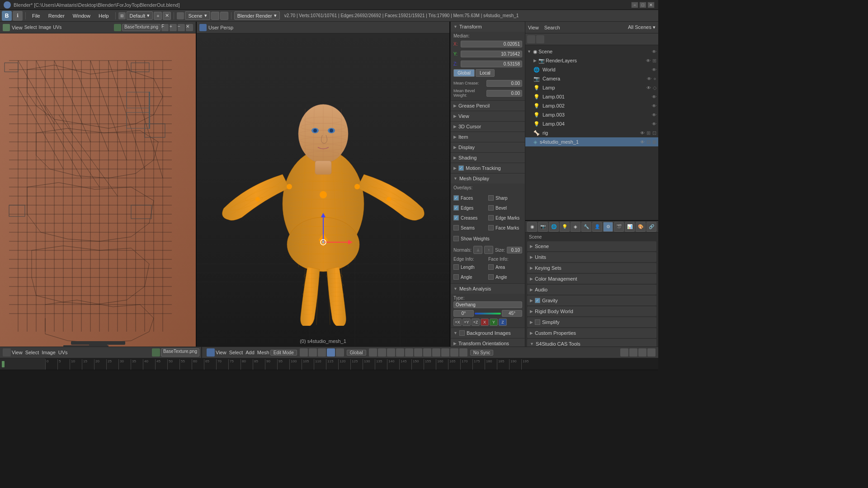  What do you see at coordinates (576, 227) in the screenshot?
I see `sp-icon-5: ◈` at bounding box center [576, 227].